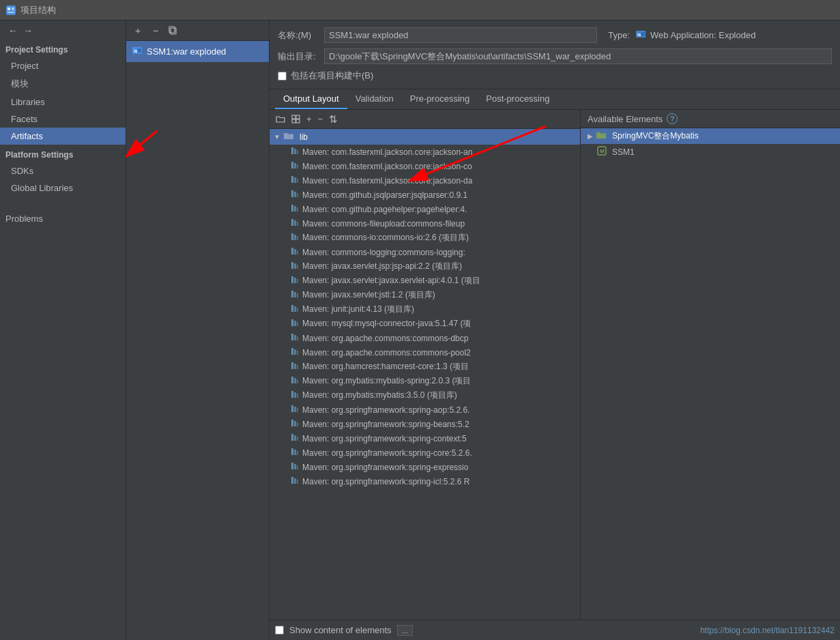  Describe the element at coordinates (424, 323) in the screenshot. I see `tree-item-m13: Maven: mysql:mysql-connector-java:5.1.47…` at that location.